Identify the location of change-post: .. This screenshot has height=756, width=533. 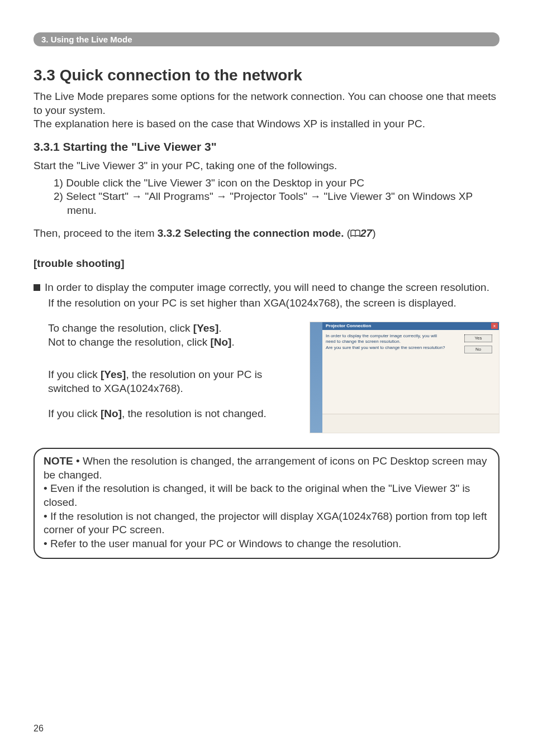
(220, 328).